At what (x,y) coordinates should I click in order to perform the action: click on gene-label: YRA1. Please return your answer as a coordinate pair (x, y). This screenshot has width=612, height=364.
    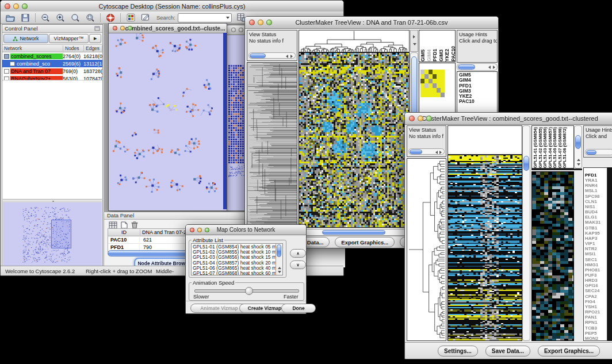
    Looking at the image, I should click on (596, 181).